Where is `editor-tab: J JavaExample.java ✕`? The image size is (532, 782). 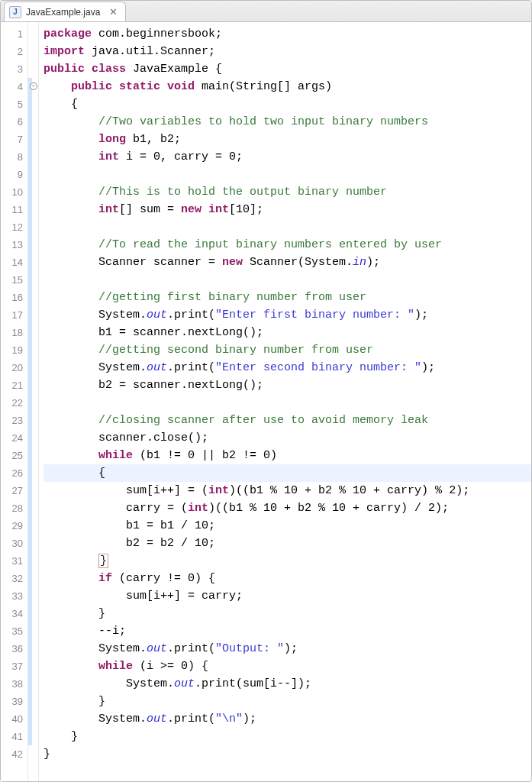
editor-tab: J JavaExample.java ✕ is located at coordinates (65, 11).